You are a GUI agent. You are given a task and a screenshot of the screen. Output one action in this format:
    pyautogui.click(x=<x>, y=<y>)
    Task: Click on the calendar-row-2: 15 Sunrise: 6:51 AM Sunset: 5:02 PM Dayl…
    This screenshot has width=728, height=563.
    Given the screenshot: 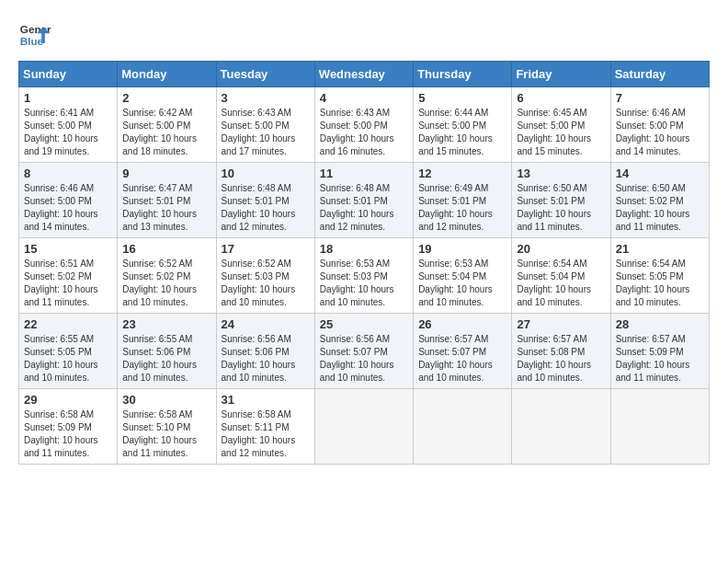 What is the action you would take?
    pyautogui.click(x=364, y=276)
    